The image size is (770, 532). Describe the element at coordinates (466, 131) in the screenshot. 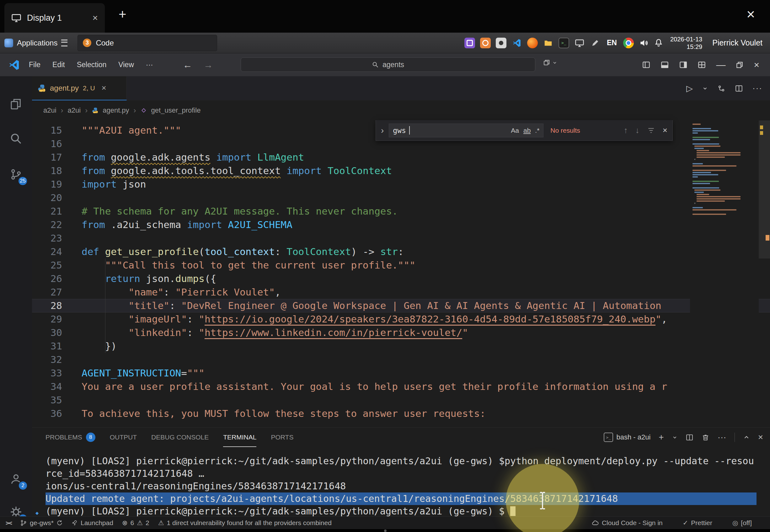

I see `find-input: gws Aa ab .*` at that location.